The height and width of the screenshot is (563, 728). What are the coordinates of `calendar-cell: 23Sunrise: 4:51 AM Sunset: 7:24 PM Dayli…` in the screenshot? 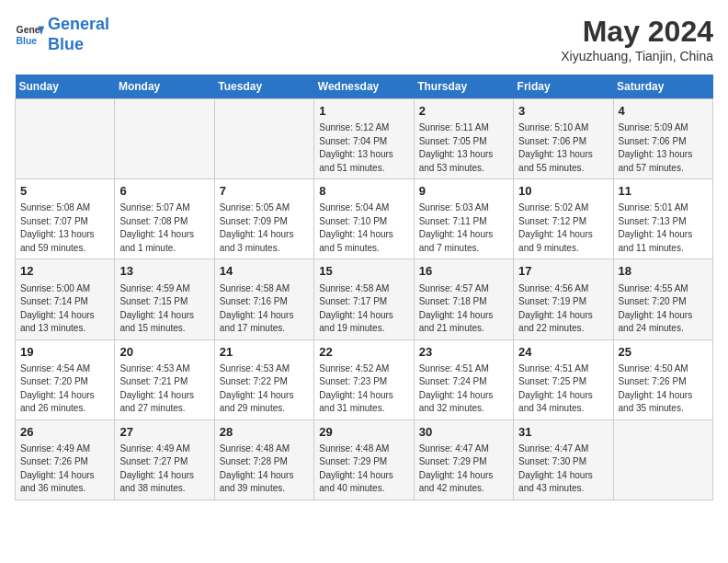 It's located at (463, 379).